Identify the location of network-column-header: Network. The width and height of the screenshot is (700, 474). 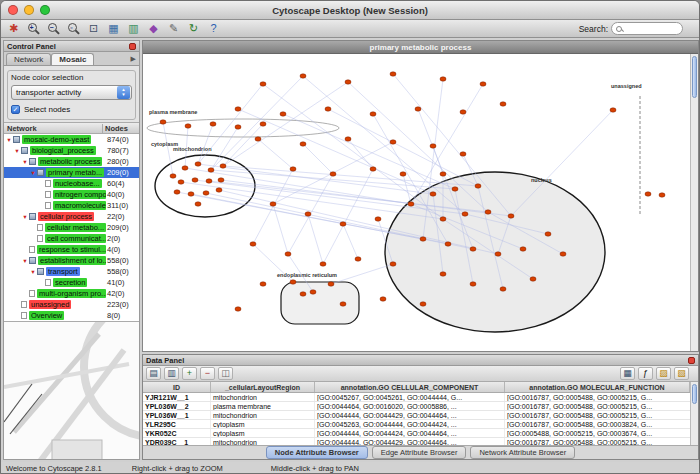
(54, 128).